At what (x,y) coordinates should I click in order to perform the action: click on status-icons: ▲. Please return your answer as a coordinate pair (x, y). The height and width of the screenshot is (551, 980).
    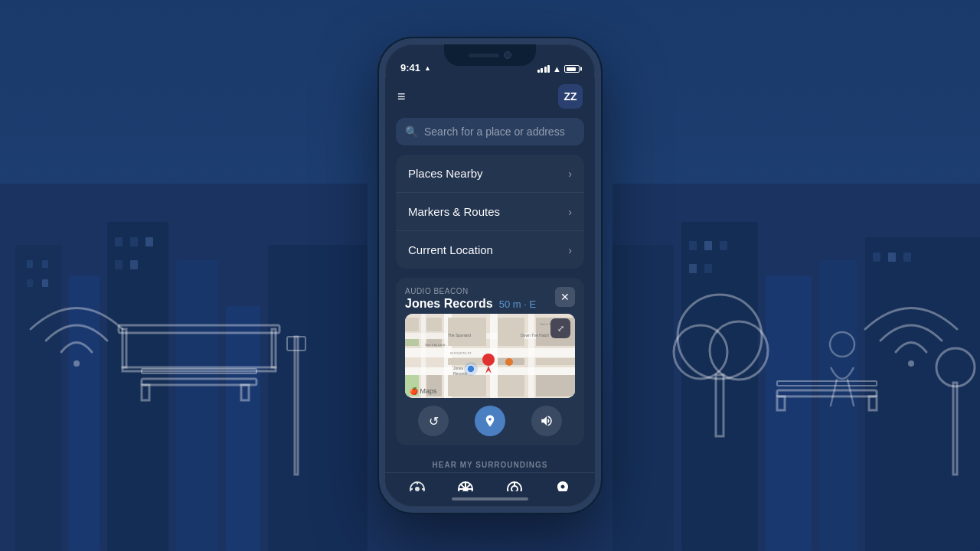
    Looking at the image, I should click on (559, 69).